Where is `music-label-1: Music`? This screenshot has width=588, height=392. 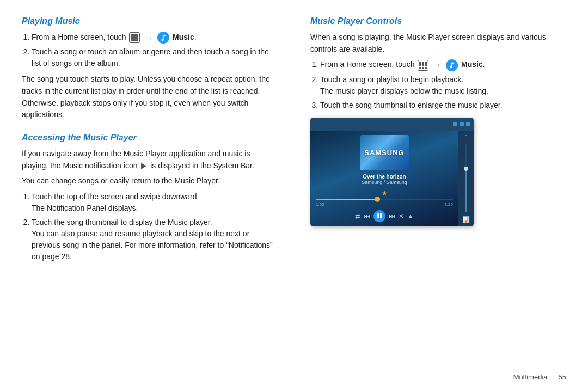 music-label-1: Music is located at coordinates (183, 37).